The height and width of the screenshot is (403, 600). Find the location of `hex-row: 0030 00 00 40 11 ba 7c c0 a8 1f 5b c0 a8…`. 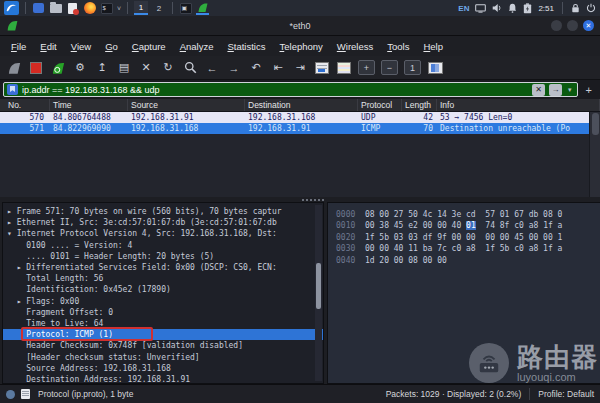

hex-row: 0030 00 00 40 11 ba 7c c0 a8 1f 5b c0 a8… is located at coordinates (468, 248).